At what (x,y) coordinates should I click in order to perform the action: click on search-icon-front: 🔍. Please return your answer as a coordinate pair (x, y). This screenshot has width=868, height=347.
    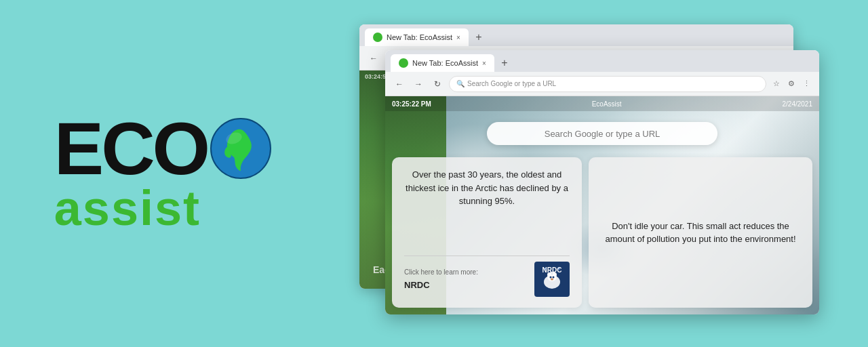
    Looking at the image, I should click on (460, 84).